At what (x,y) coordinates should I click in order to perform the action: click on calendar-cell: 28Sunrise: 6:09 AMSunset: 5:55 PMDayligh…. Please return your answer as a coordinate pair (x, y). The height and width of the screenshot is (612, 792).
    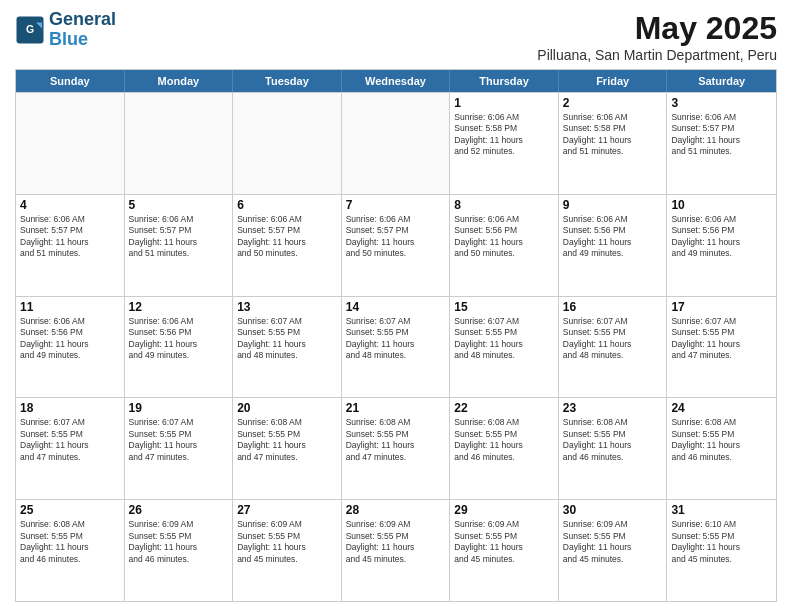
    Looking at the image, I should click on (396, 550).